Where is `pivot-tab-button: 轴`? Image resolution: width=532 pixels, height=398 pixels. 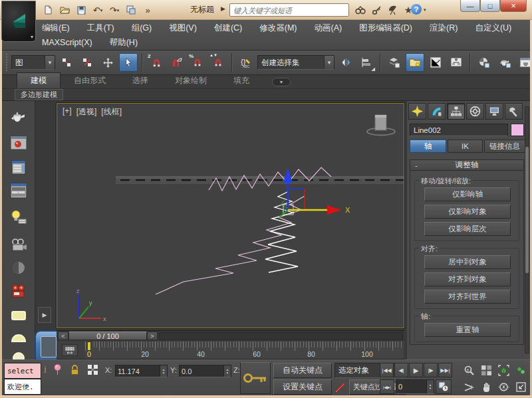
pivot-tab-button: 轴 is located at coordinates (428, 146).